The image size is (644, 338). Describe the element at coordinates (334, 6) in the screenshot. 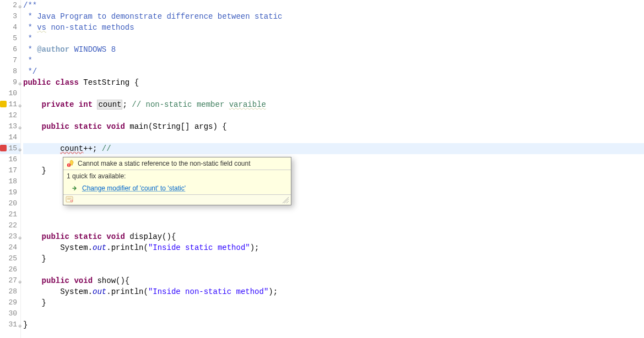

I see `code-line: /**` at that location.